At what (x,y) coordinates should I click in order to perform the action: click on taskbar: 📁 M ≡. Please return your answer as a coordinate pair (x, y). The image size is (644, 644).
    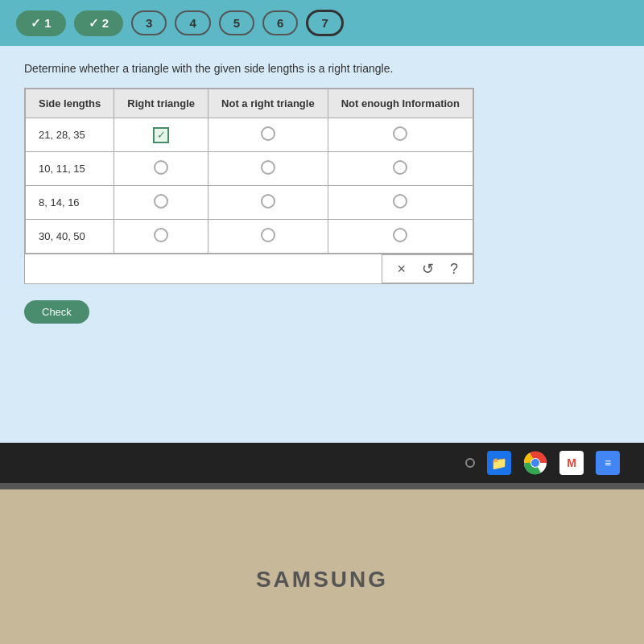
    Looking at the image, I should click on (322, 463).